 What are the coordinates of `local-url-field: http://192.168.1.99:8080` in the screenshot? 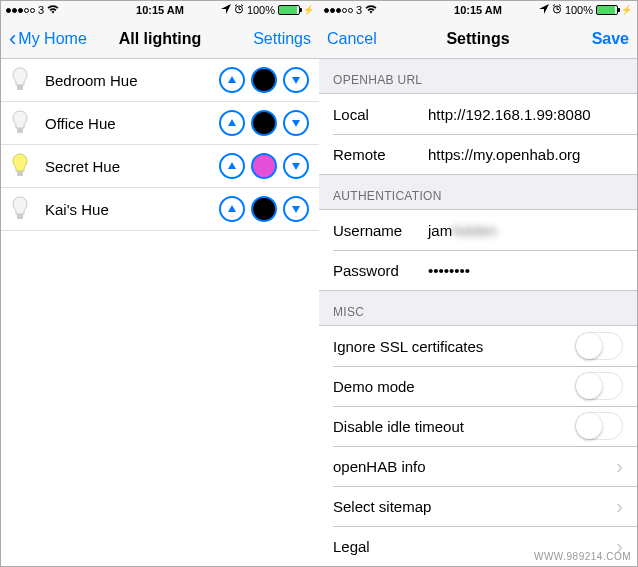 It's located at (526, 114).